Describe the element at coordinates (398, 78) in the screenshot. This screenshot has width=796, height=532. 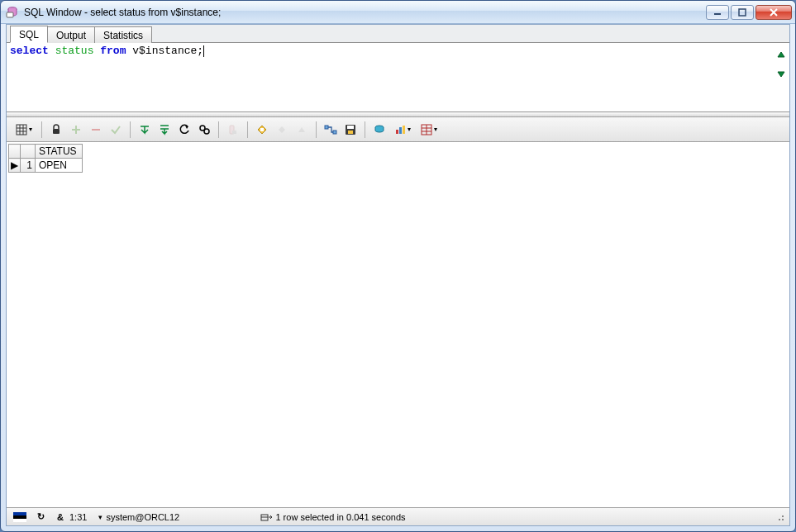
I see `editor-panel: select status from v$instance;` at that location.